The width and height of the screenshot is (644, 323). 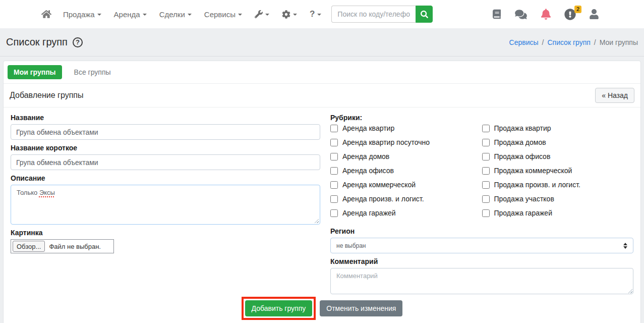 I want to click on resize-handle-icon, so click(x=316, y=220).